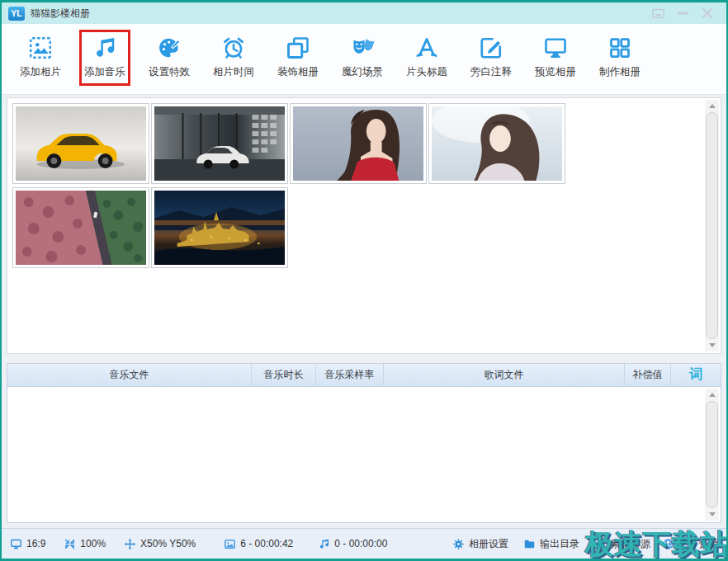  What do you see at coordinates (324, 544) in the screenshot?
I see `music-count-icon` at bounding box center [324, 544].